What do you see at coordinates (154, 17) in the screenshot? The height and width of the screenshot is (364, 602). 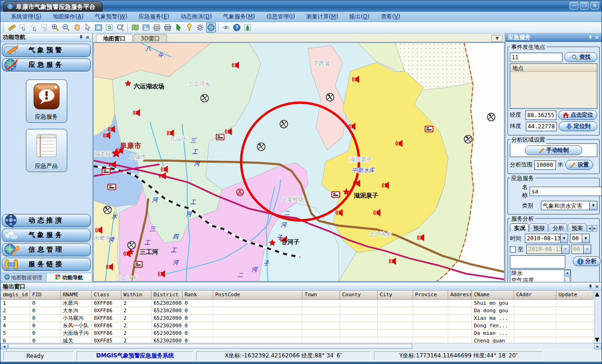 I see `menu-item-4: 应急服务(E)` at bounding box center [154, 17].